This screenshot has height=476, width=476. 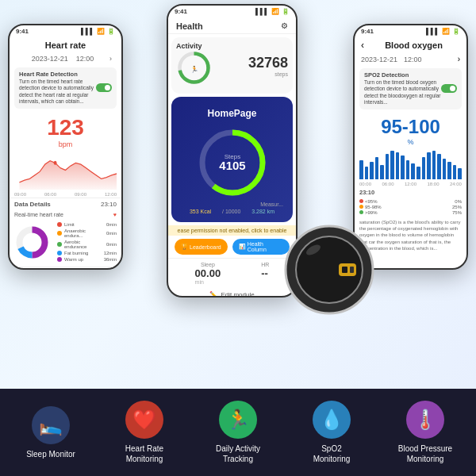 I want to click on goal-stat: / 10000, so click(x=232, y=211).